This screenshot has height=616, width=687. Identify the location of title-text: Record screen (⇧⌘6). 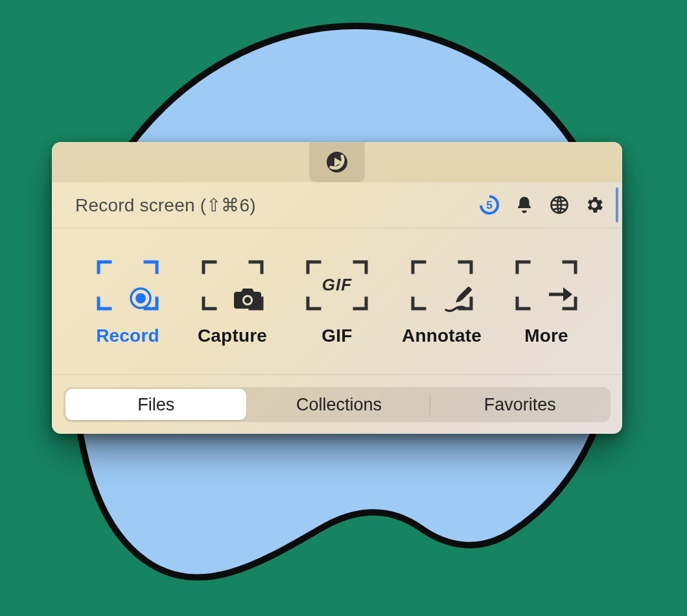
(166, 205).